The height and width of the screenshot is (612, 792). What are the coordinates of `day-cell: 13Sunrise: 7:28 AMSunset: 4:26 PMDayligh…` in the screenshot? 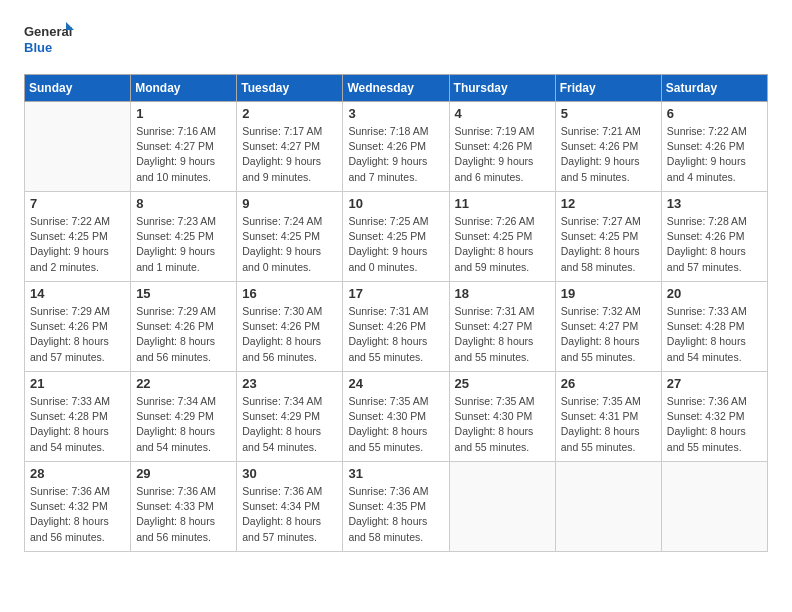 It's located at (714, 237).